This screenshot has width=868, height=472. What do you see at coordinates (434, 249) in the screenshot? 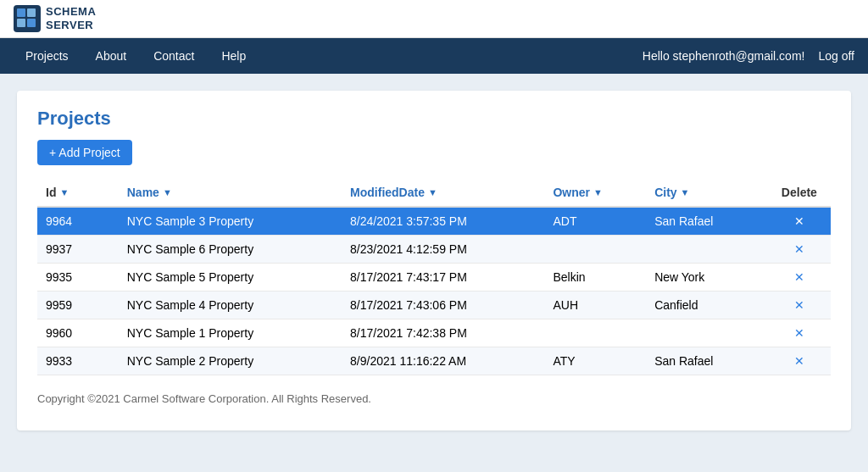
I see `table-row: 9937NYC Sample 6 Property8/23/2021 4:12:…` at bounding box center [434, 249].